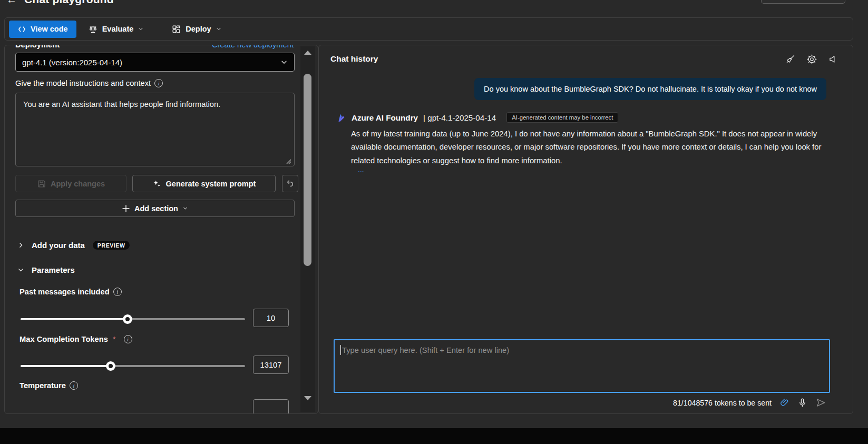  I want to click on message-more-link: ..., so click(361, 170).